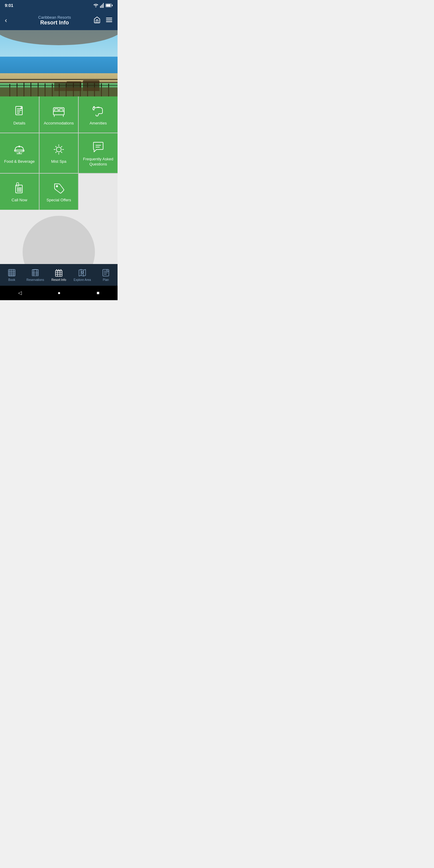  Describe the element at coordinates (59, 200) in the screenshot. I see `offers-label: Special Offers` at that location.